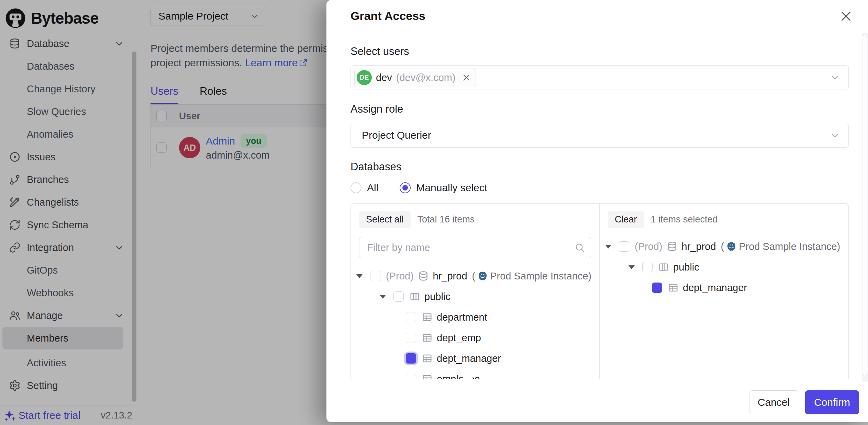  Describe the element at coordinates (774, 402) in the screenshot. I see `cancel-button: Cancel` at that location.